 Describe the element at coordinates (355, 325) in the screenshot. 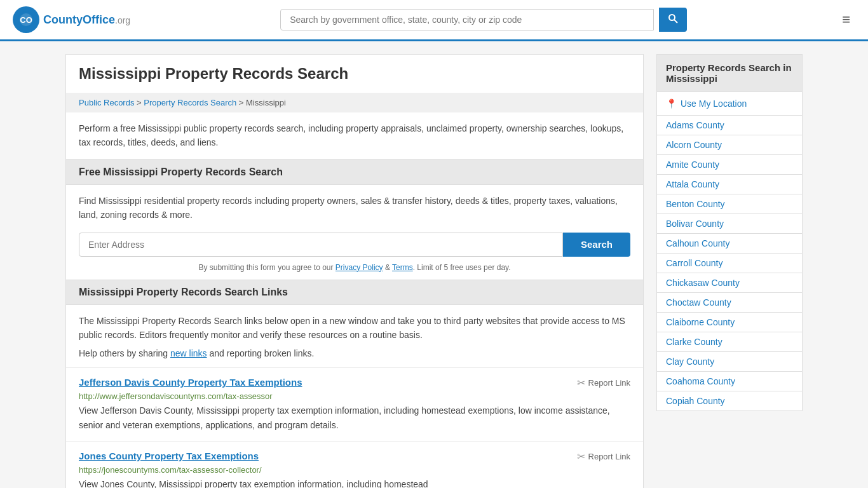

I see `links-description: The Mississippi Property Records Search …` at that location.